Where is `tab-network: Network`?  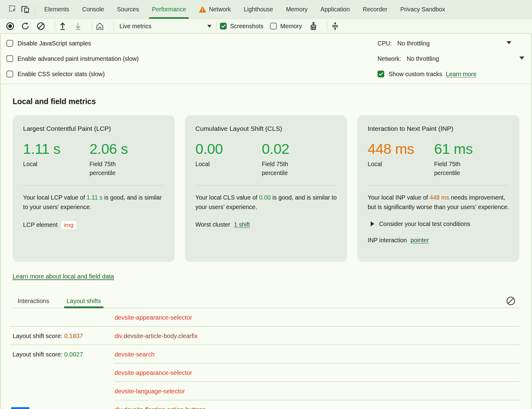
tab-network: Network is located at coordinates (215, 9).